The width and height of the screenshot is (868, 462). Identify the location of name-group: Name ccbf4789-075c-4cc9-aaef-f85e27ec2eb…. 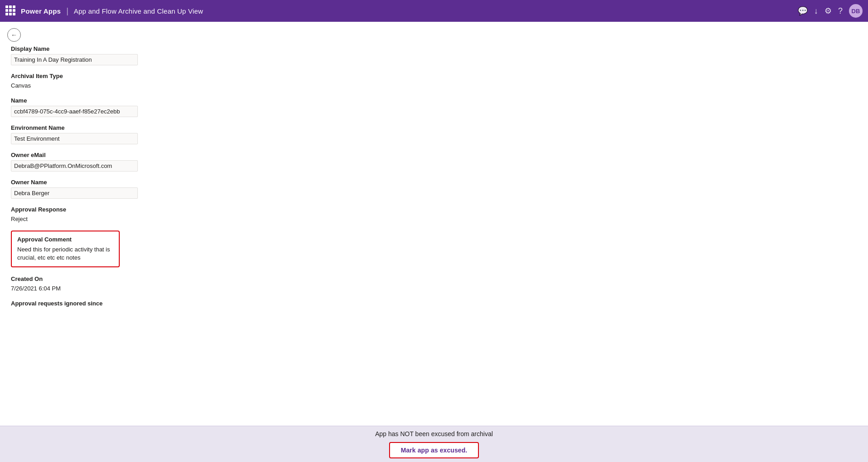
(434, 107).